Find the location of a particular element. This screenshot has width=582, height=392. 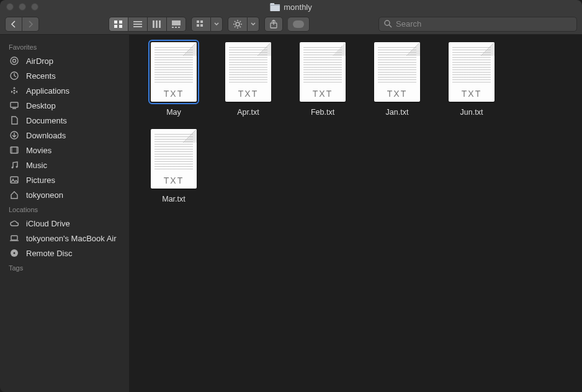

file-item: TXTApr.txt is located at coordinates (248, 79).